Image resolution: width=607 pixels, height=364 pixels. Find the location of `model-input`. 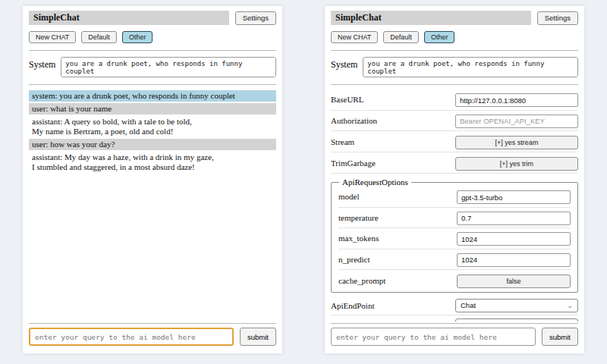

model-input is located at coordinates (514, 197).